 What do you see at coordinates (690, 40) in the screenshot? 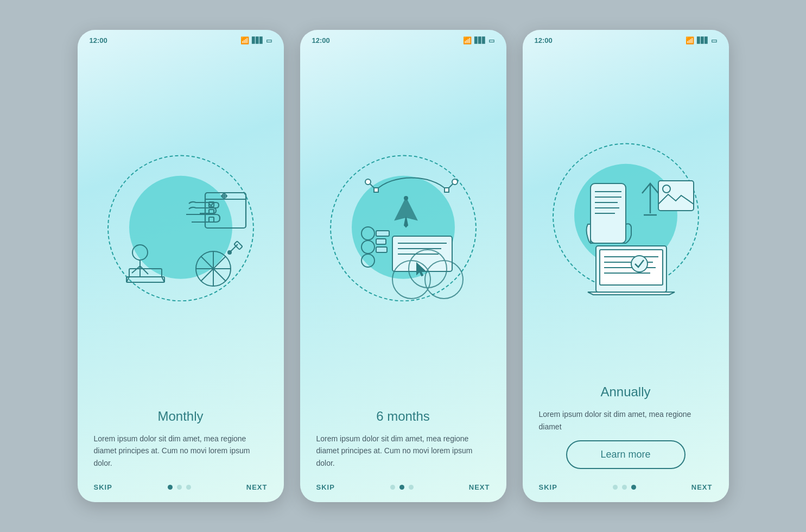
I see `wifi-icon-3: 📶` at bounding box center [690, 40].